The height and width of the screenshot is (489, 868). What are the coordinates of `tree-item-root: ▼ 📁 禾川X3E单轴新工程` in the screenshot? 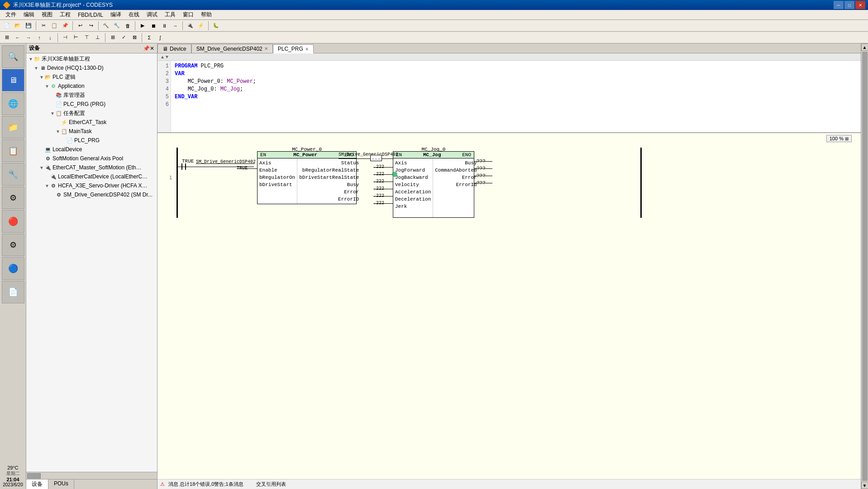 It's located at (91, 59).